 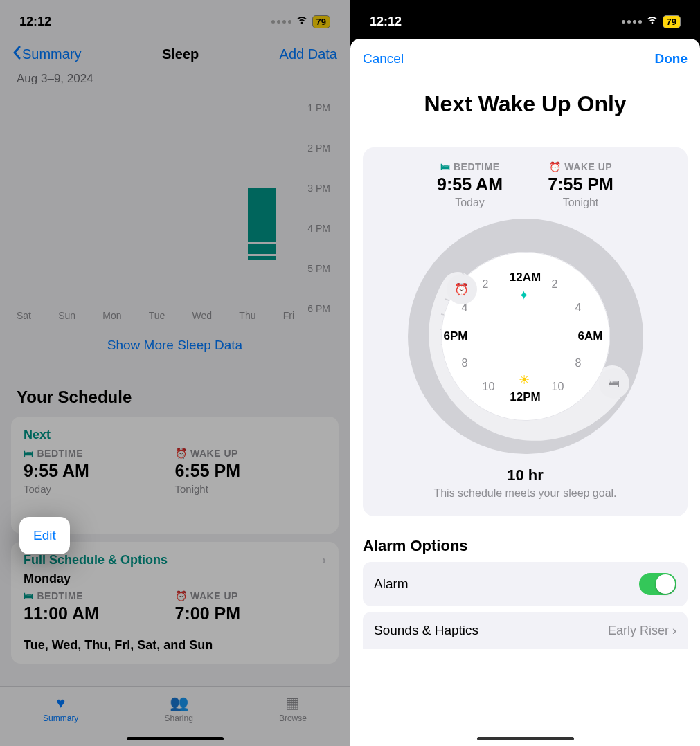 What do you see at coordinates (174, 54) in the screenshot?
I see `nav-bar: Summary Sleep Add Data` at bounding box center [174, 54].